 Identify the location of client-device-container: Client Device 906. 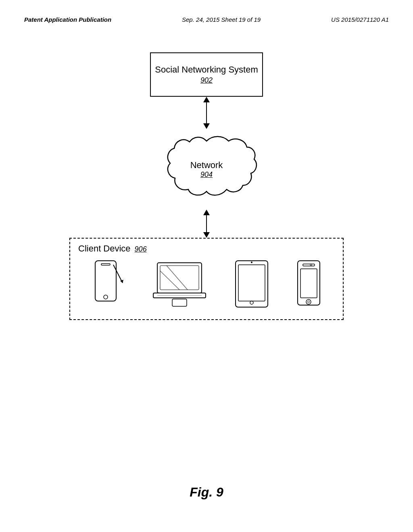
(206, 279).